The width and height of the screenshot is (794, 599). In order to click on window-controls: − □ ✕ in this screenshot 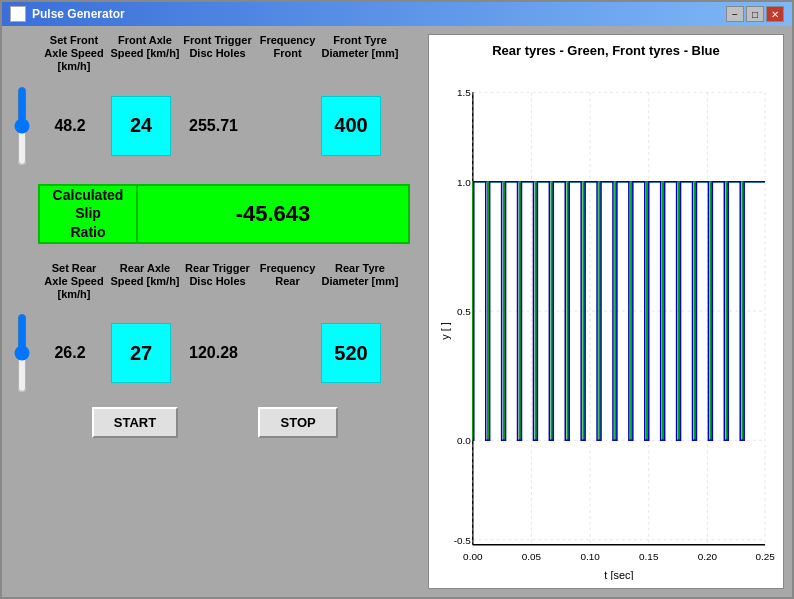, I will do `click(755, 14)`.